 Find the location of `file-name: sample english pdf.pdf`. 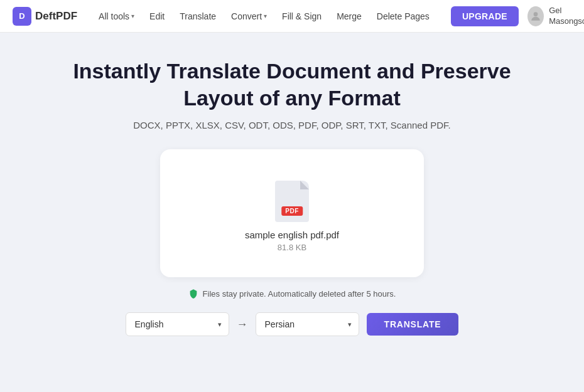

file-name: sample english pdf.pdf is located at coordinates (292, 235).